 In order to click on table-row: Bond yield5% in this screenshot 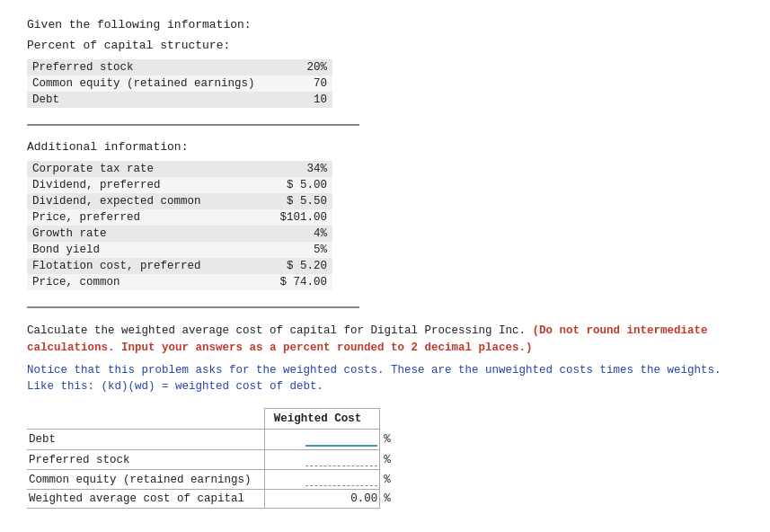, I will do `click(180, 250)`.